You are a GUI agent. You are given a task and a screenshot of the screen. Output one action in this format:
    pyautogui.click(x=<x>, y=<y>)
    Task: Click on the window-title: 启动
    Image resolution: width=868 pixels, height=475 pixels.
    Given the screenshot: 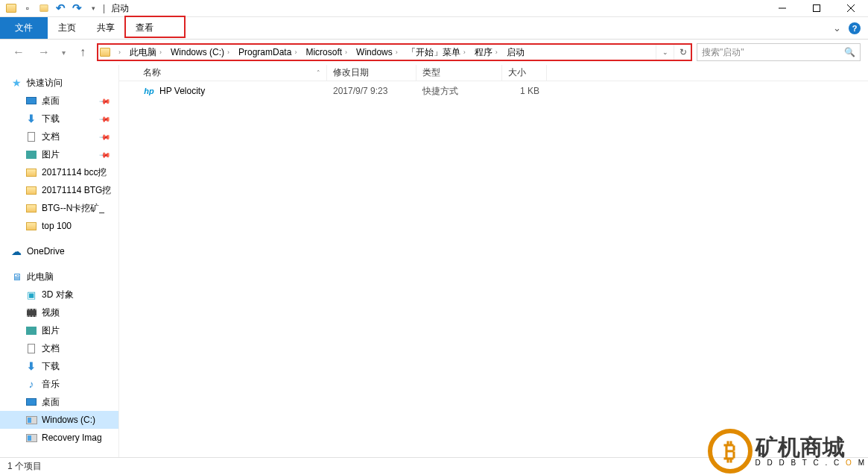 What is the action you would take?
    pyautogui.click(x=120, y=9)
    